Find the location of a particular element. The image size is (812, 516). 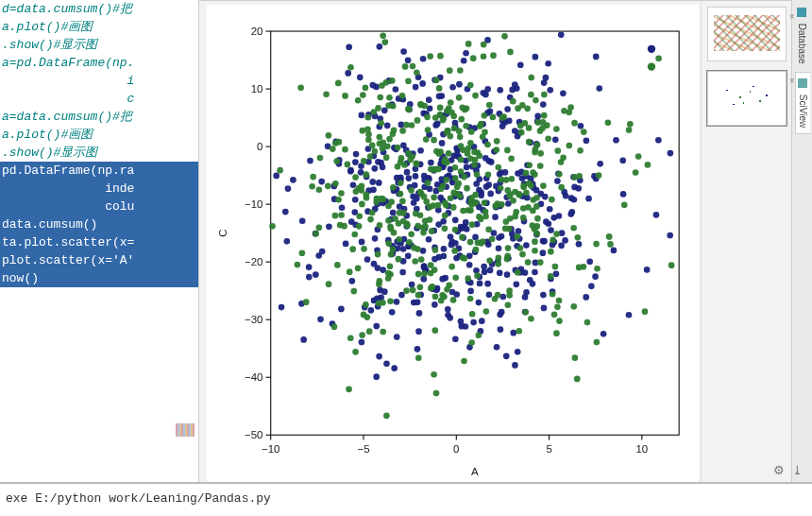

download-icon: ⤓ is located at coordinates (797, 471).